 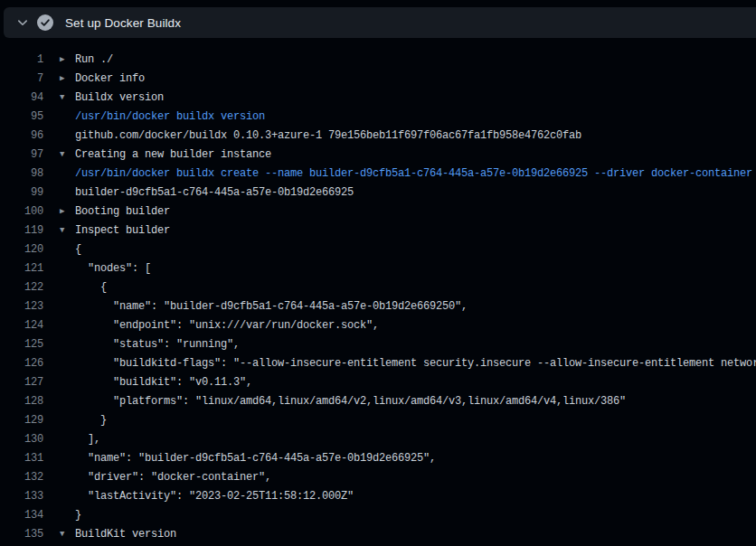 I want to click on log-line-group: 94▼Buildx version, so click(x=378, y=98).